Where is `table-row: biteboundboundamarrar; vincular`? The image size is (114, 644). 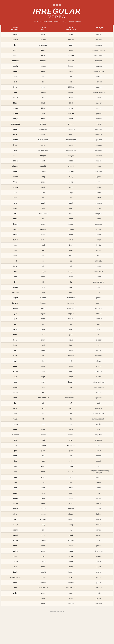
table-row: biteboundboundamarrar; vincular is located at coordinates (57, 92).